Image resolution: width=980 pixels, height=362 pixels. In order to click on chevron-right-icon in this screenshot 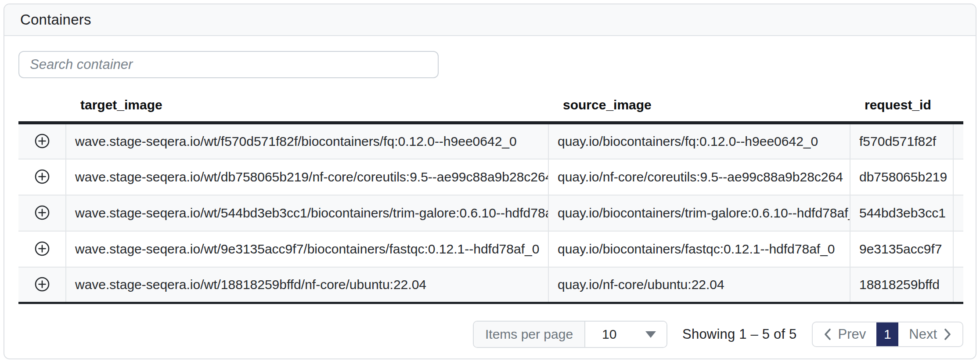, I will do `click(948, 334)`.